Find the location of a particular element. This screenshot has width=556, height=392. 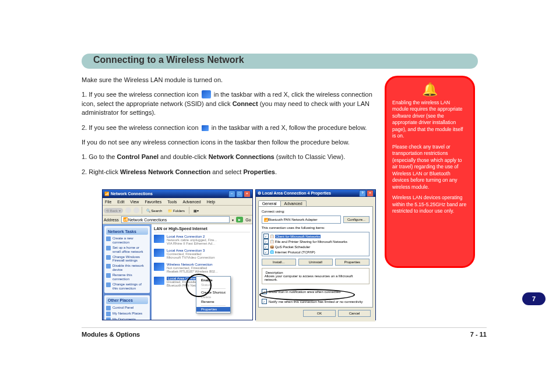

folders-button: 📁 Folders is located at coordinates (176, 211).